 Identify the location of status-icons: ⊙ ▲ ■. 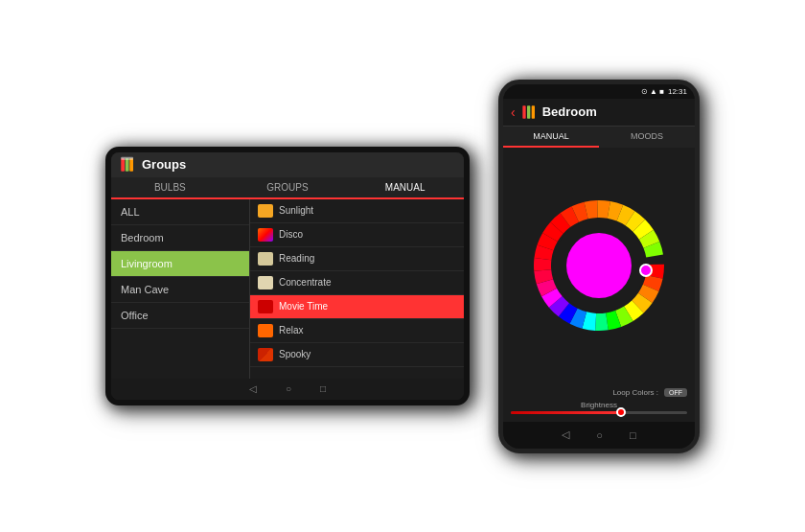
(653, 92).